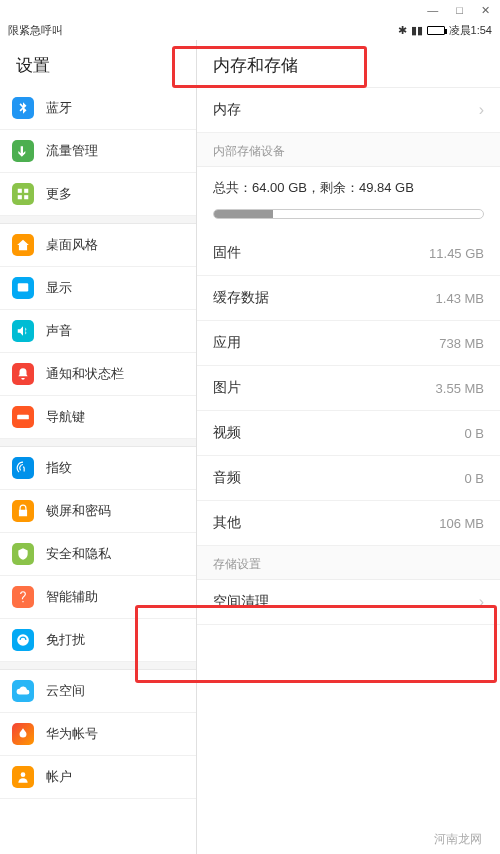 This screenshot has height=854, width=500. I want to click on sidebar-item-label: 指纹, so click(59, 468).